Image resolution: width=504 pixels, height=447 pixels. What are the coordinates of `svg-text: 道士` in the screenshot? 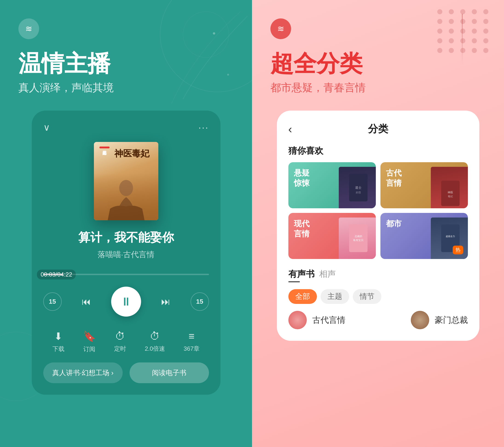 It's located at (358, 188).